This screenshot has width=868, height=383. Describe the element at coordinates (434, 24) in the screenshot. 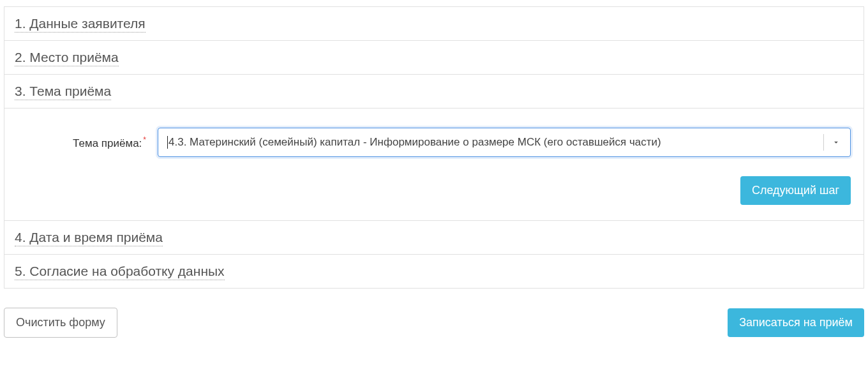

I see `step-1-header: 1. Данные заявителя` at that location.